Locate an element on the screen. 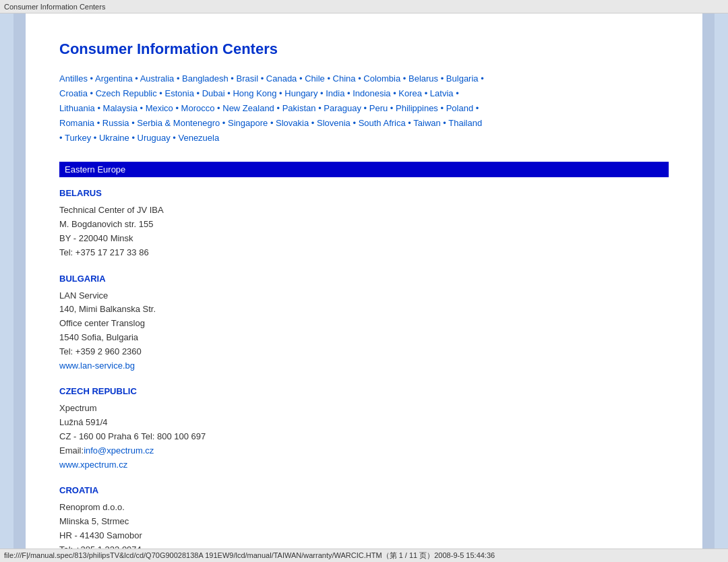  nav-link-ukraine: Ukraine is located at coordinates (115, 137).